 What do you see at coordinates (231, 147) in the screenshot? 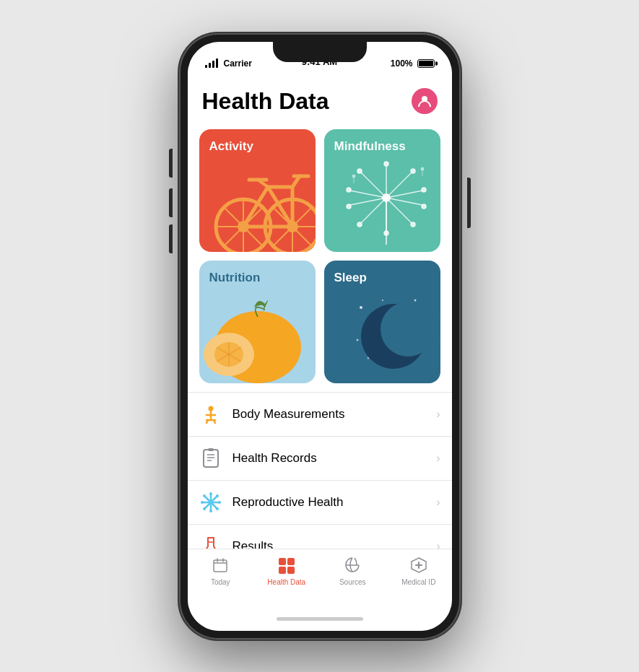
I see `activity-card-label: Activity` at bounding box center [231, 147].